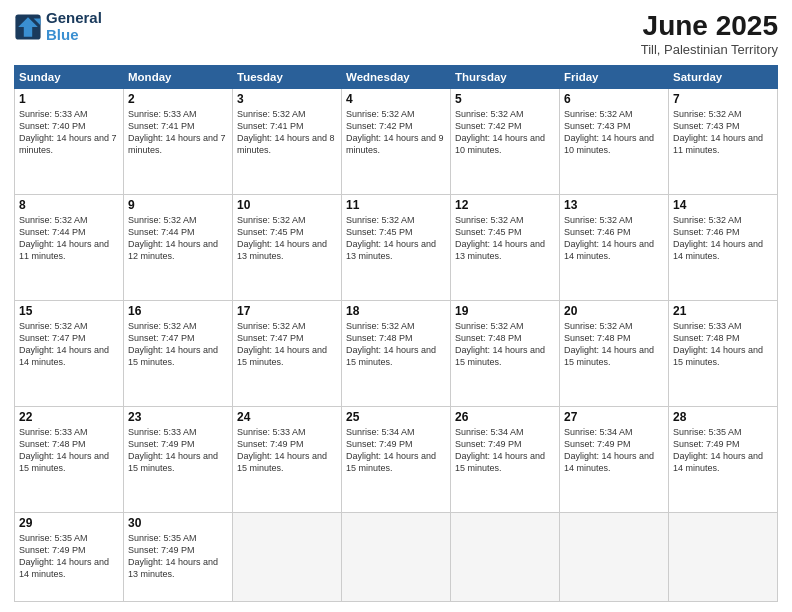 This screenshot has width=792, height=612. Describe the element at coordinates (74, 26) in the screenshot. I see `logo-text: General Blue` at that location.